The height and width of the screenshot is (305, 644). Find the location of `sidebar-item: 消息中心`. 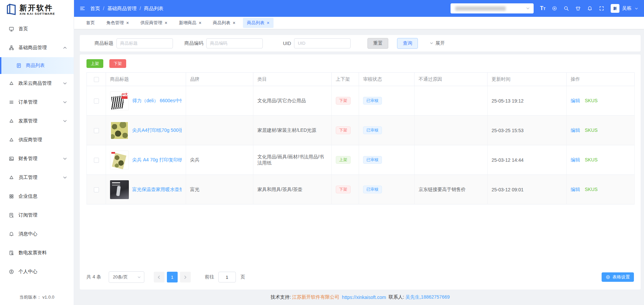

sidebar-item: 消息中心 is located at coordinates (37, 234).